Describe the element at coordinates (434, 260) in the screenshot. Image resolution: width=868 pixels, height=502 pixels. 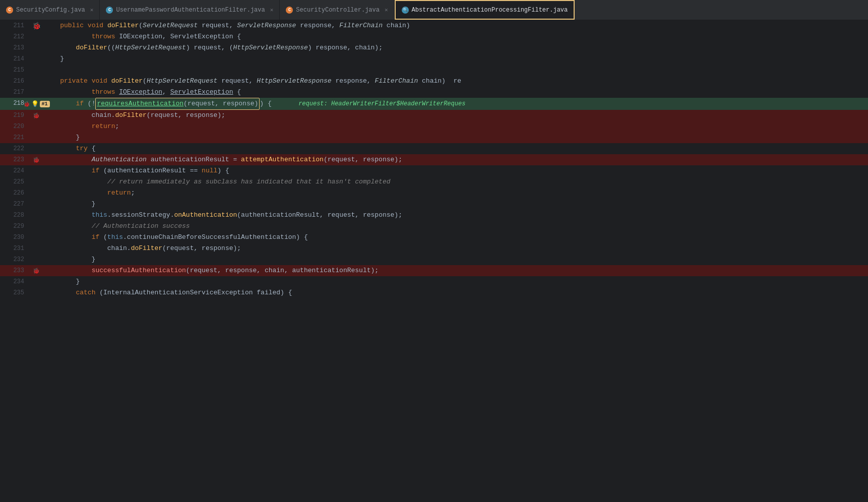
I see `code-line-232: 232 }` at that location.